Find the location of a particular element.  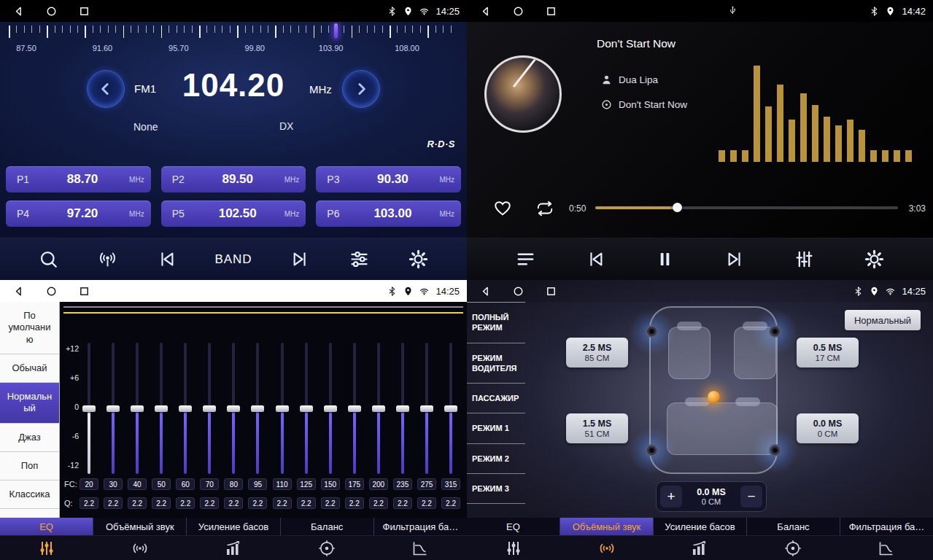

mode-item-6: РЕЖИМ 3 is located at coordinates (496, 489).